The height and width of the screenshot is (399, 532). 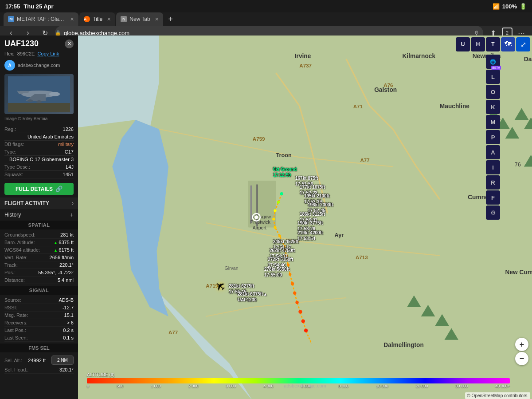 What do you see at coordinates (39, 290) in the screenshot?
I see `signal-section-header: SIGNAL` at bounding box center [39, 290].